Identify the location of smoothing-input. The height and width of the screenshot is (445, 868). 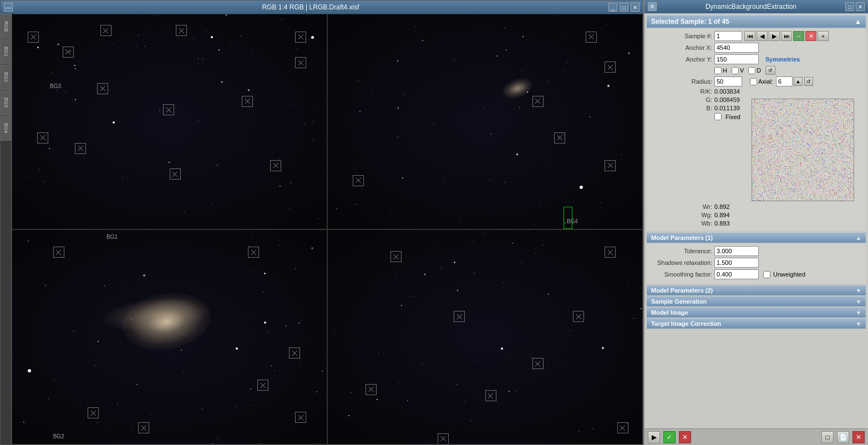
(737, 274).